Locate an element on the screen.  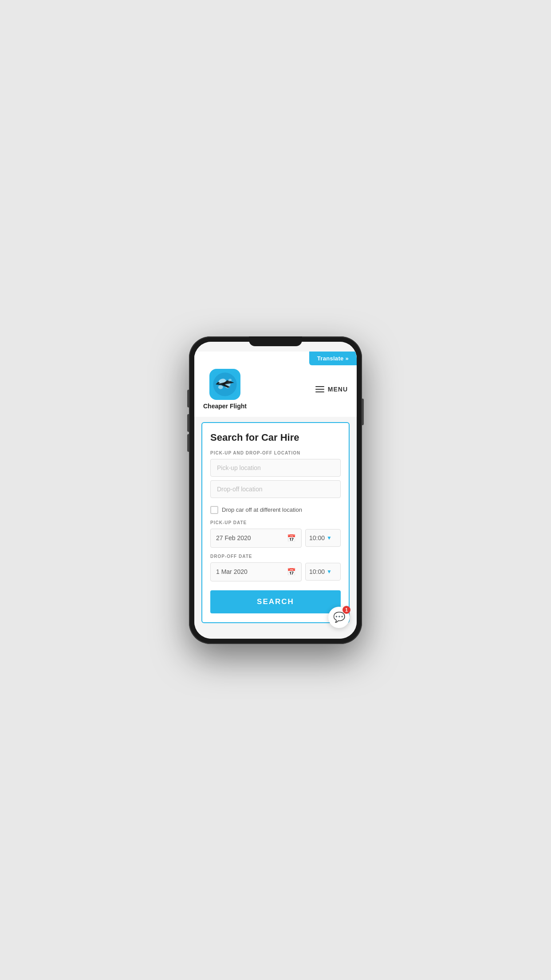
chat-icon: 💬 is located at coordinates (339, 617).